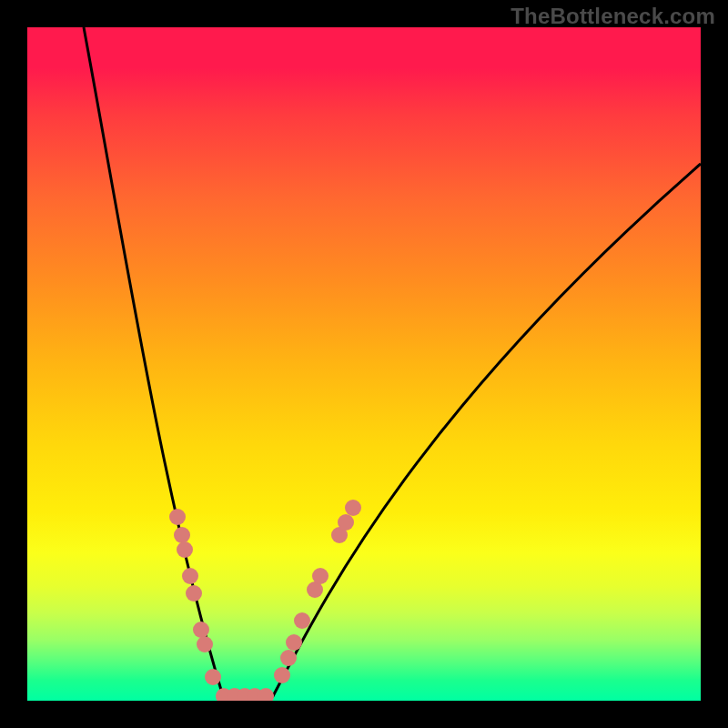  Describe the element at coordinates (613, 16) in the screenshot. I see `watermark-text: TheBottleneck.com` at that location.